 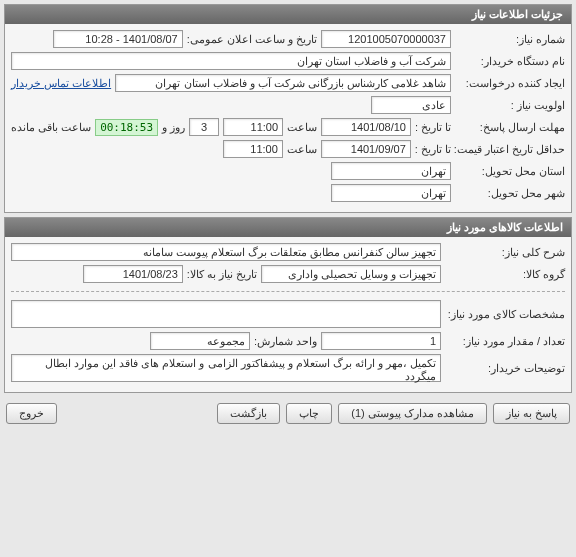 I want to click on remaining-time: 00:18:53, so click(x=126, y=128).